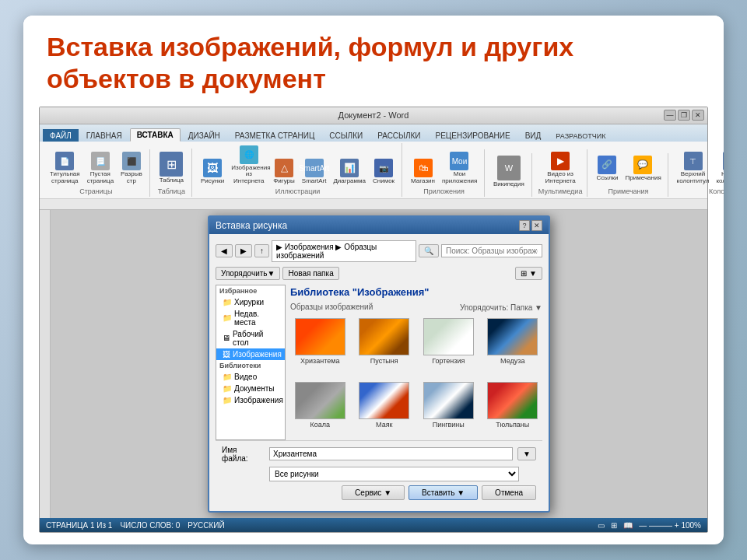 This screenshot has height=560, width=747. Describe the element at coordinates (607, 169) in the screenshot. I see `btn-links: 🔗 Ссылки` at that location.